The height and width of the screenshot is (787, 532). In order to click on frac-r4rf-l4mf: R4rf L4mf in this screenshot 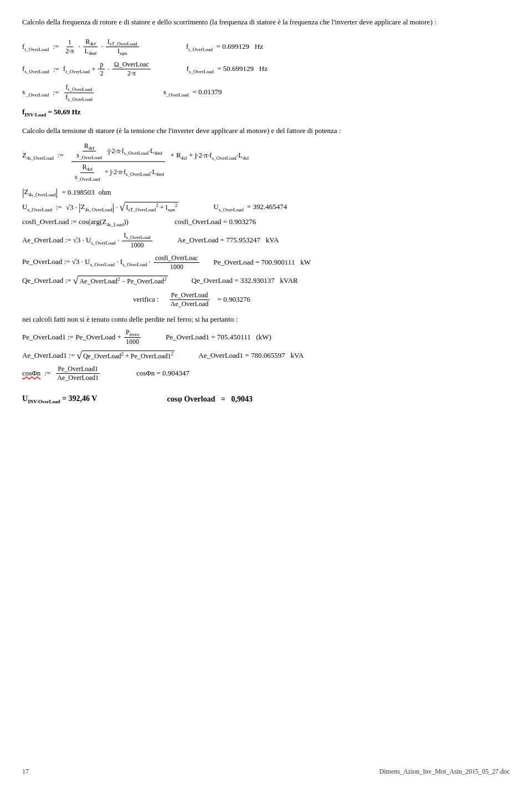, I will do `click(91, 47)`.